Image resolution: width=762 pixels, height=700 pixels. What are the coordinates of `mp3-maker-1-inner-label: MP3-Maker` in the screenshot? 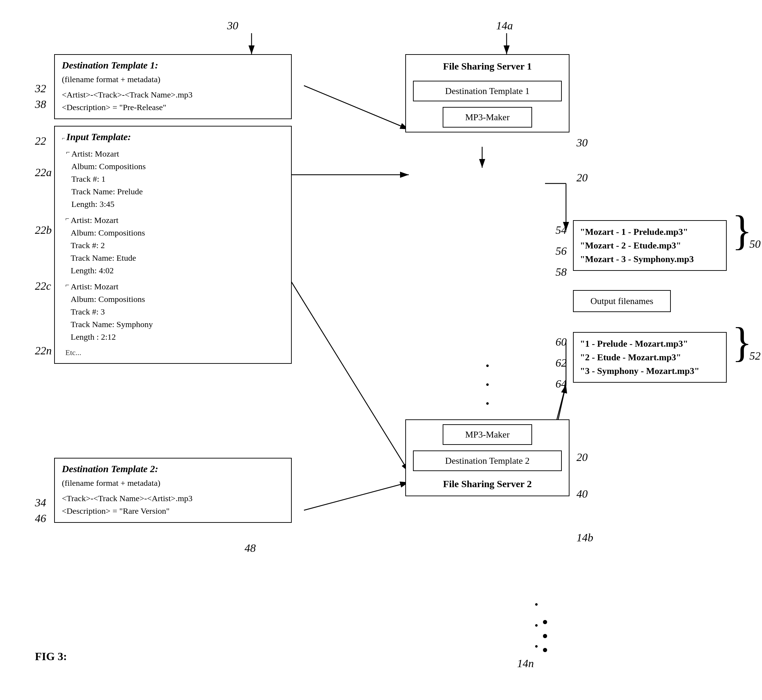 It's located at (487, 117).